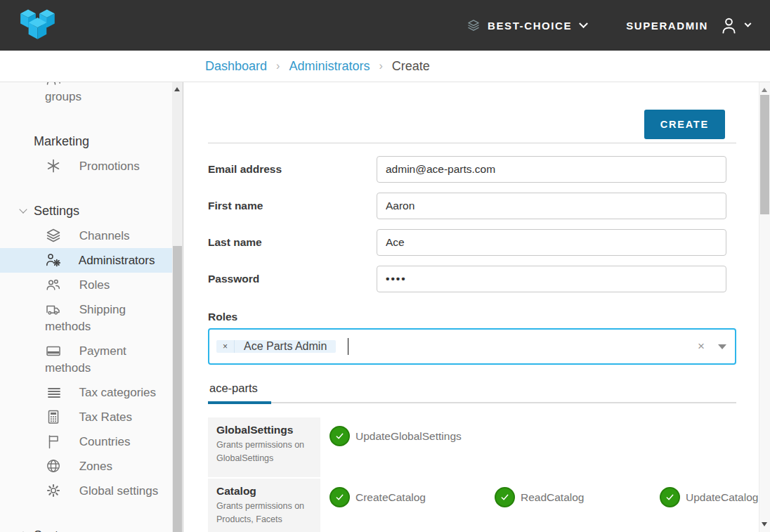 The height and width of the screenshot is (532, 770). I want to click on sidebar-scrollbar, so click(177, 307).